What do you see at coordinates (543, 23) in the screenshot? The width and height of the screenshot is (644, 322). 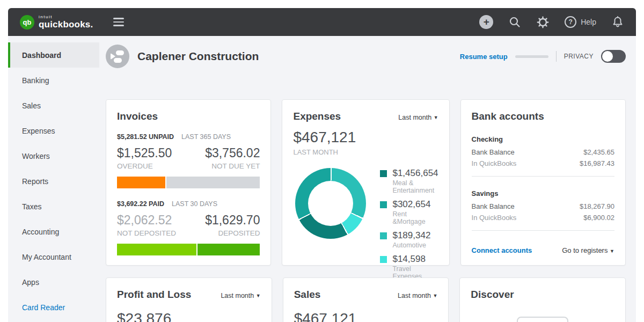 I see `gear-icon` at bounding box center [543, 23].